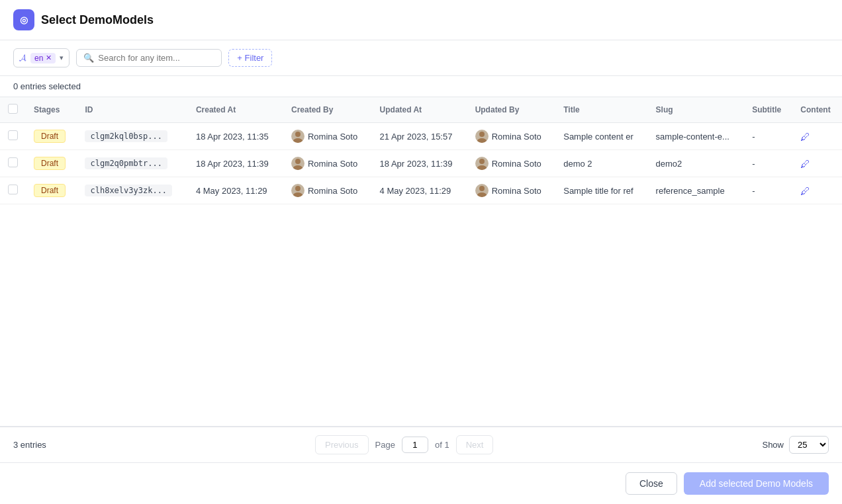 This screenshot has width=842, height=504. What do you see at coordinates (156, 58) in the screenshot?
I see `search-input` at bounding box center [156, 58].